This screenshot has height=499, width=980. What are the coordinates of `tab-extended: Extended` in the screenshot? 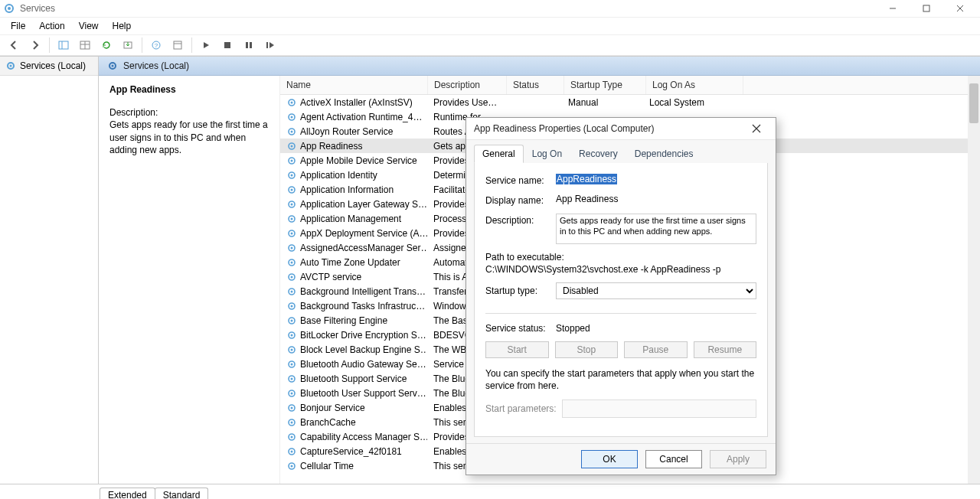 It's located at (127, 493).